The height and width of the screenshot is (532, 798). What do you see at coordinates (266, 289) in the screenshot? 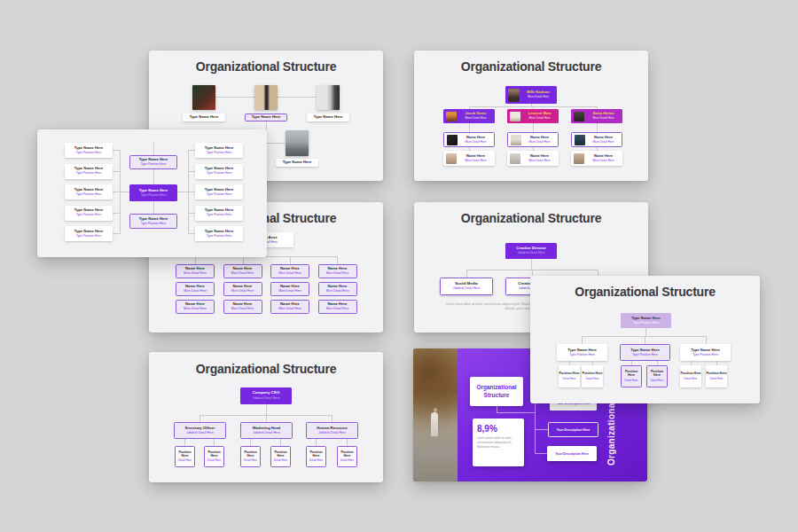
I see `org-grid: Name HereMore Detail Here Name HereMore …` at bounding box center [266, 289].